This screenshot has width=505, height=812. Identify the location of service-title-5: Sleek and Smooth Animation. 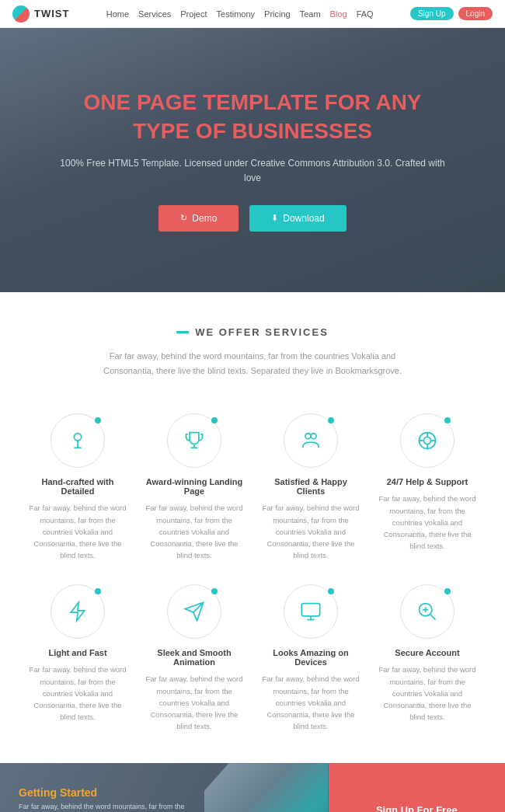
(194, 657).